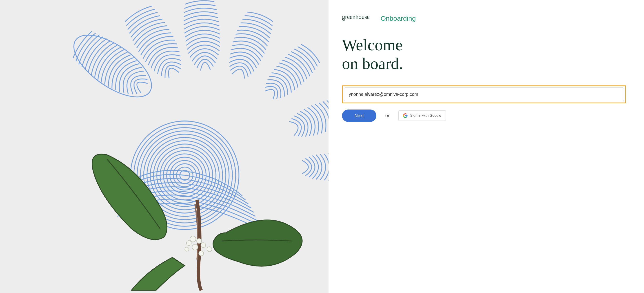 This screenshot has height=293, width=644. I want to click on google-logo-icon, so click(405, 116).